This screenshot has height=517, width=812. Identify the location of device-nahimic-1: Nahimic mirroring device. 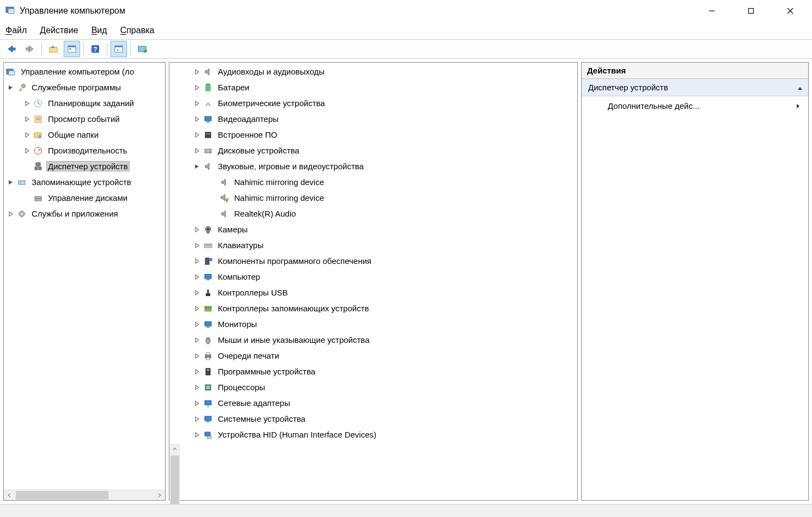
(374, 182).